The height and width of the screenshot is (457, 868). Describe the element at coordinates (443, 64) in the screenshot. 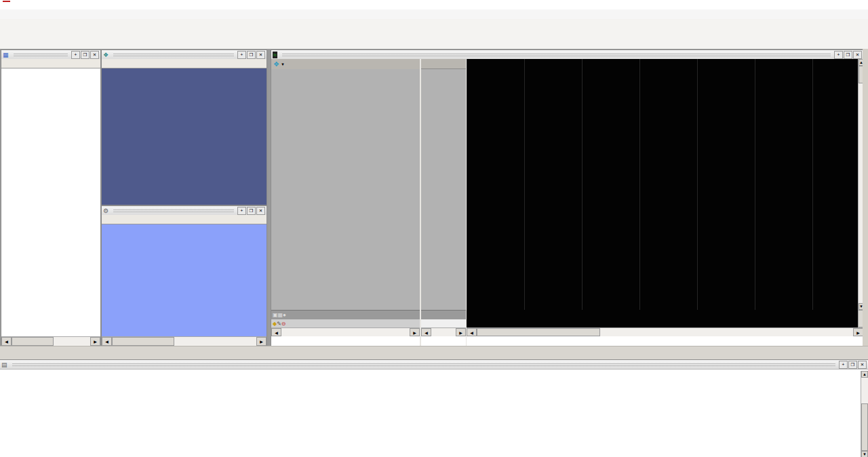

I see `wave-msgs-header` at that location.